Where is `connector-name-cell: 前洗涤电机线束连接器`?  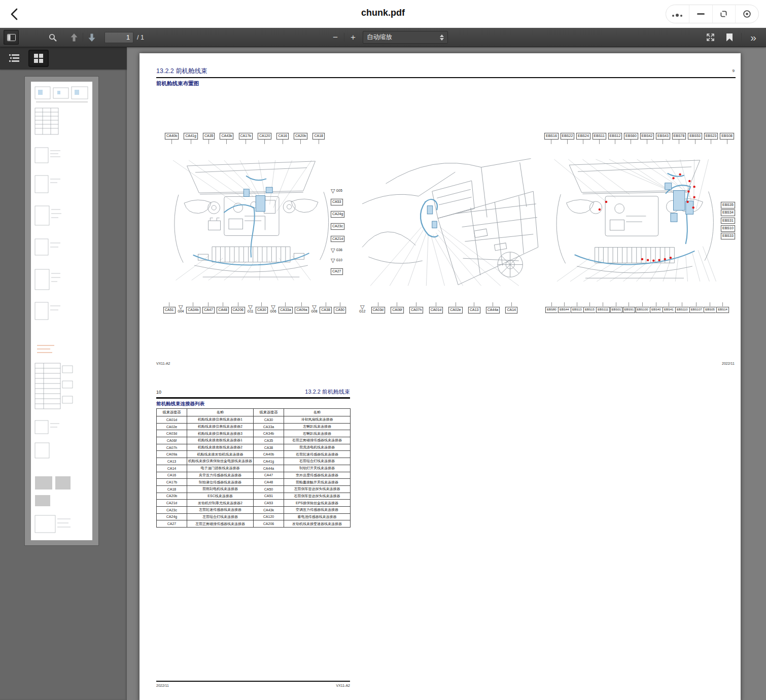
connector-name-cell: 前洗涤电机线束连接器 is located at coordinates (318, 447).